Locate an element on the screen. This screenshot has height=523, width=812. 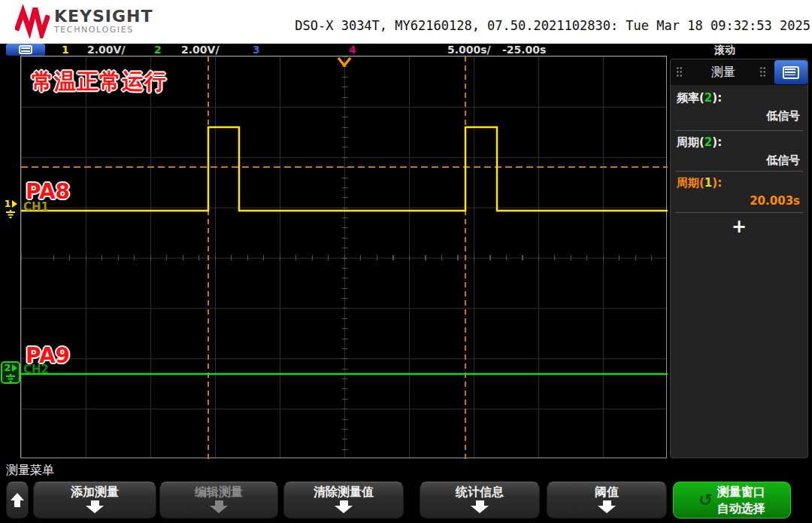
softkey-label: 编辑测量 is located at coordinates (219, 492).